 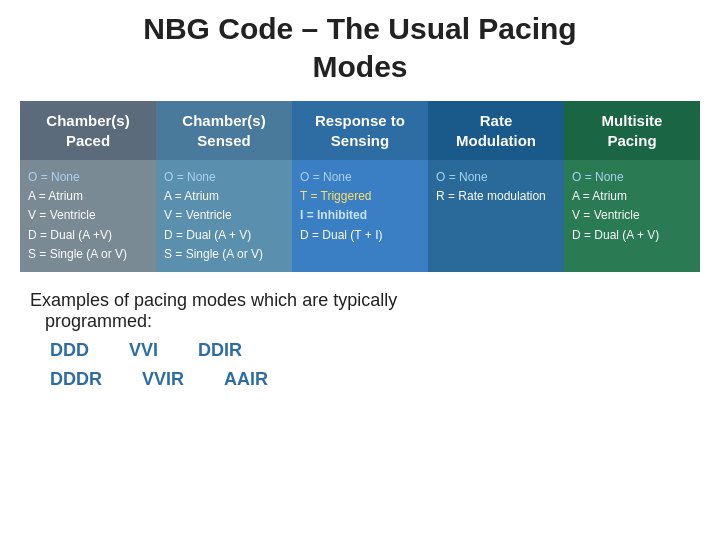 What do you see at coordinates (163, 380) in the screenshot?
I see `mode-vvir: VVIR` at bounding box center [163, 380].